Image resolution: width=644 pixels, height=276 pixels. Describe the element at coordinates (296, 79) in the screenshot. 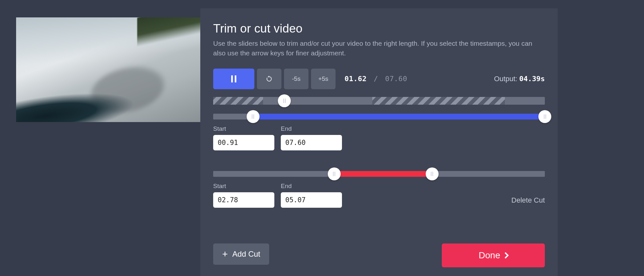

I see `back-5s-button: -5s` at that location.